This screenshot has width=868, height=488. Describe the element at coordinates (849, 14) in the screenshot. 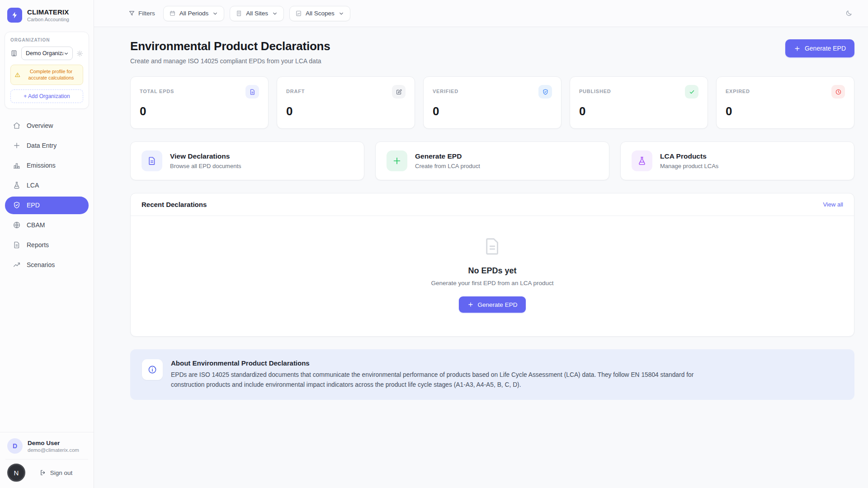

I see `dark-mode-toggle` at that location.